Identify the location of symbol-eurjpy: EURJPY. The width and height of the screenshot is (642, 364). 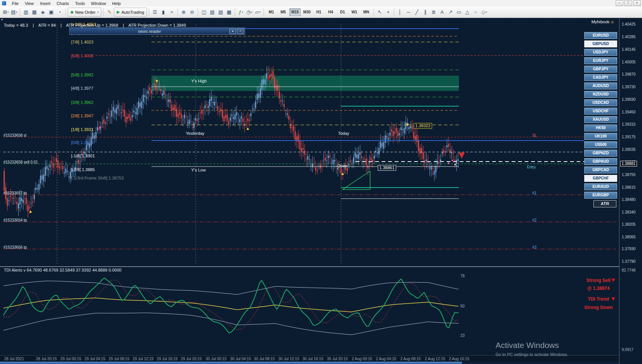
(601, 61).